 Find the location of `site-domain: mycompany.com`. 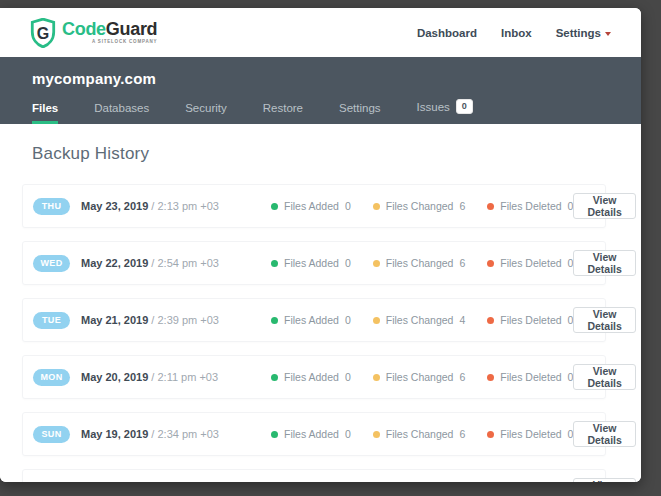

site-domain: mycompany.com is located at coordinates (336, 78).